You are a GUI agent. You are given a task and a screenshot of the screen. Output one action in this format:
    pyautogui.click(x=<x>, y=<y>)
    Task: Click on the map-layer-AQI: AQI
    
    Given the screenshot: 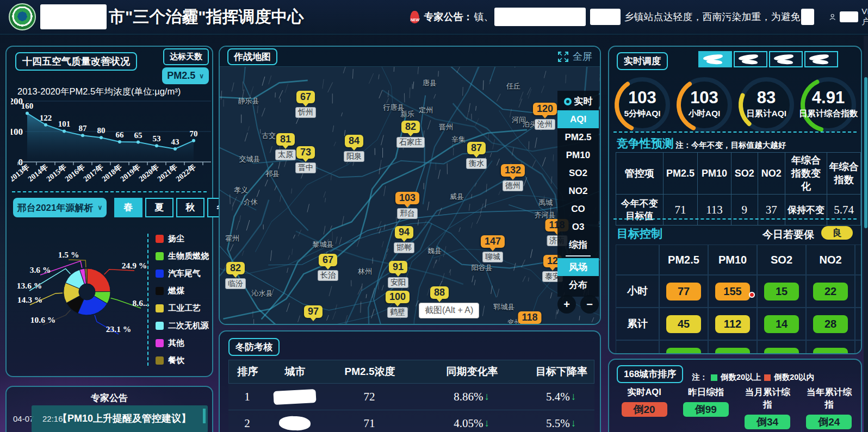 What is the action you would take?
    pyautogui.click(x=578, y=120)
    